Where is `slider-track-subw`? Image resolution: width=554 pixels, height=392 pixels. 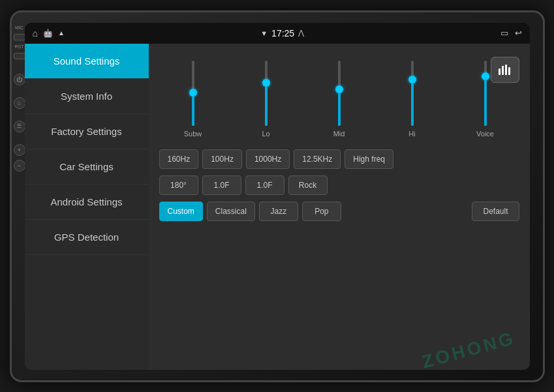
slider-track-subw is located at coordinates (193, 93).